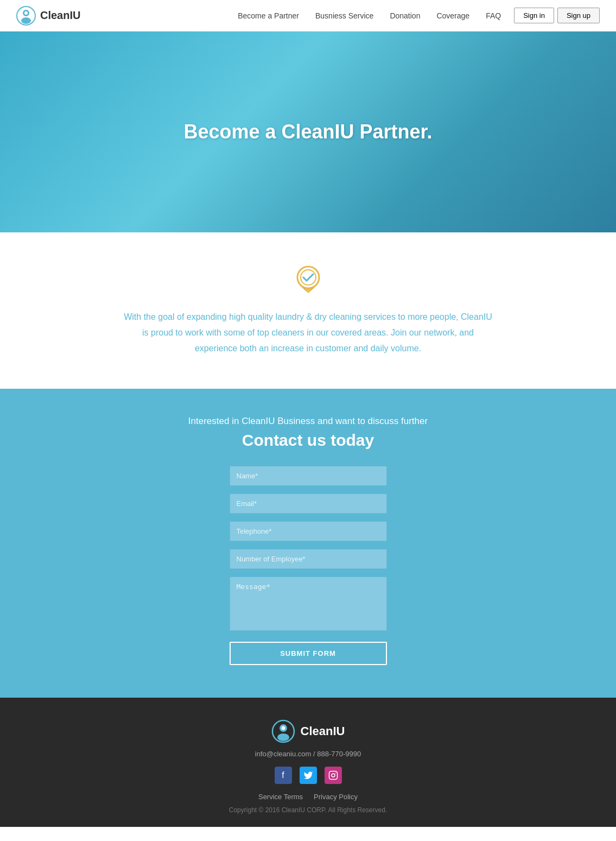 The height and width of the screenshot is (841, 616). What do you see at coordinates (534, 15) in the screenshot?
I see `signin-button: Sign in` at bounding box center [534, 15].